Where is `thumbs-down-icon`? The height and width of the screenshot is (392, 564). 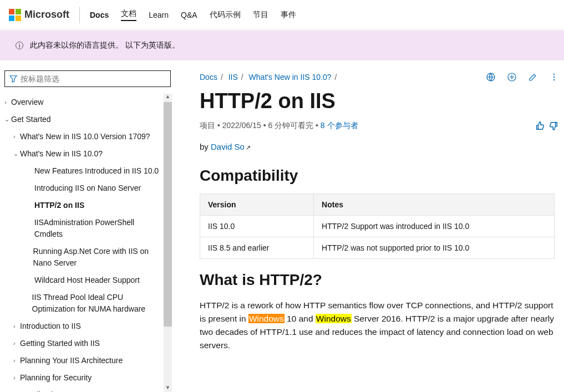 thumbs-down-icon is located at coordinates (553, 126).